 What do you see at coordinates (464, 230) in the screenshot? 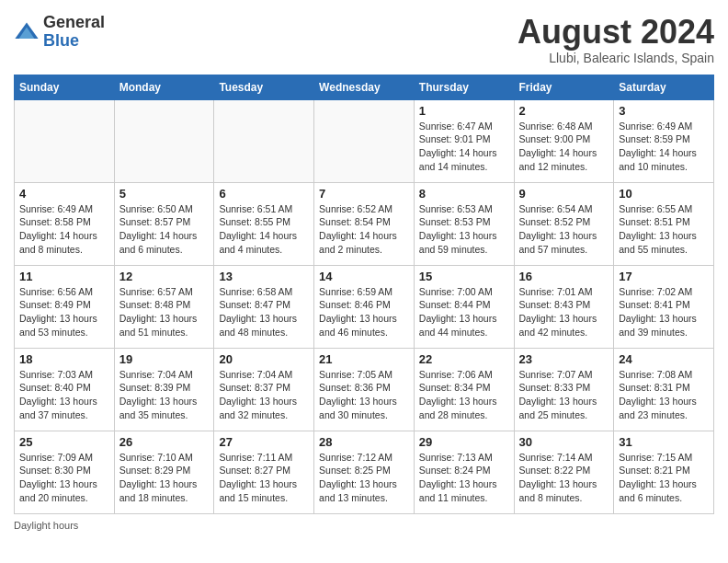
I see `day-info: Sunrise: 6:53 AMSunset: 8:53 PMDaylight:…` at bounding box center [464, 230].